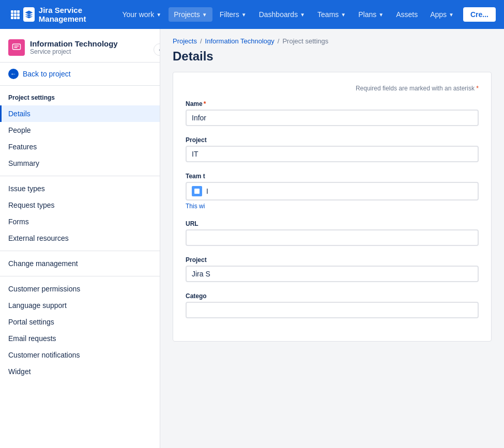 The image size is (504, 448). What do you see at coordinates (332, 176) in the screenshot?
I see `team-type-label: Team t` at bounding box center [332, 176].